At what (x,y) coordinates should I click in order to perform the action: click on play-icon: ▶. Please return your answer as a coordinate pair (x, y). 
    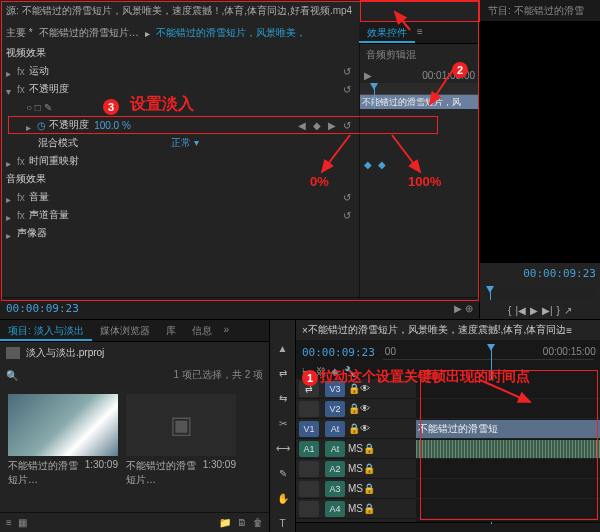
    Looking at the image, I should click on (534, 310).